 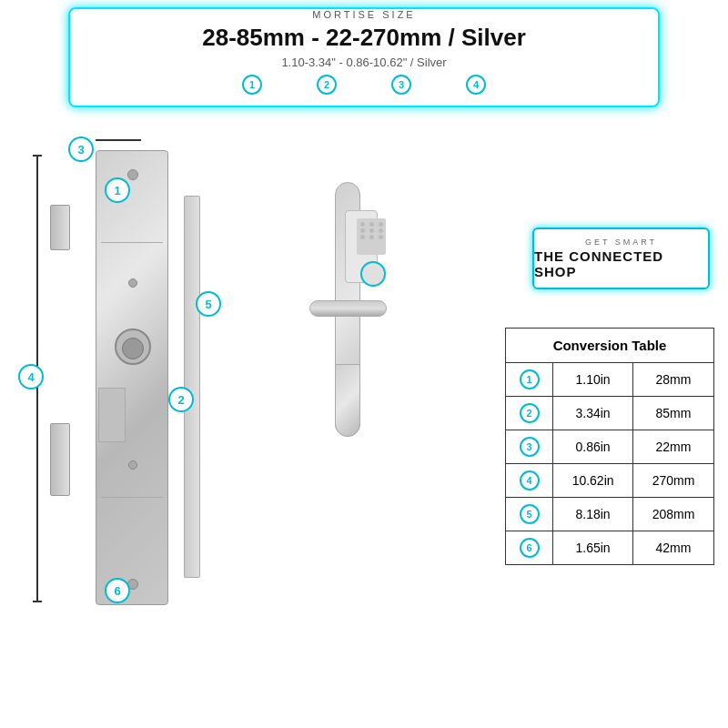 I want to click on markers-row: 1 2 3 4, so click(x=364, y=85).